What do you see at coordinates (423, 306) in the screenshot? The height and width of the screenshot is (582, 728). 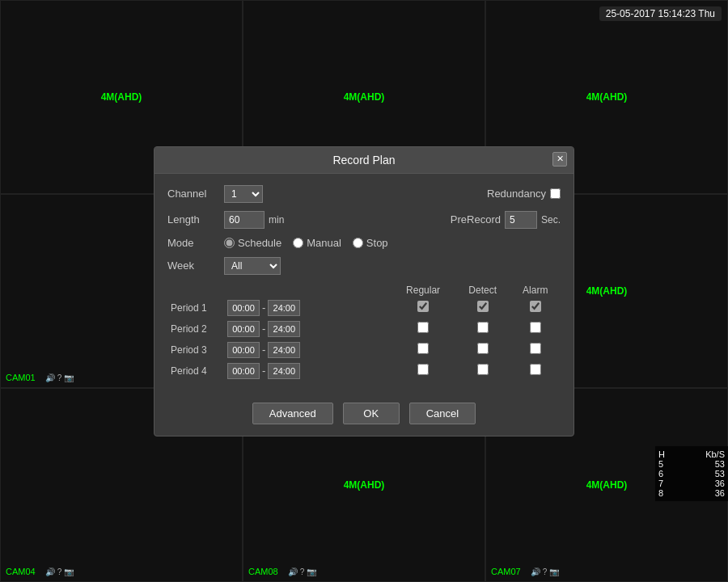 I see `period-1-regular-checkbox` at bounding box center [423, 306].